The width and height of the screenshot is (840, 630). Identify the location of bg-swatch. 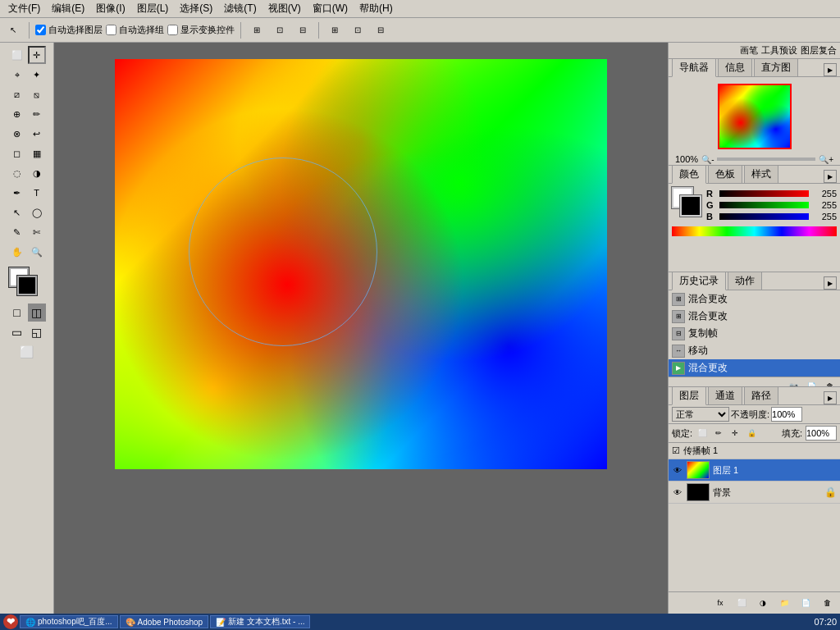
(691, 206).